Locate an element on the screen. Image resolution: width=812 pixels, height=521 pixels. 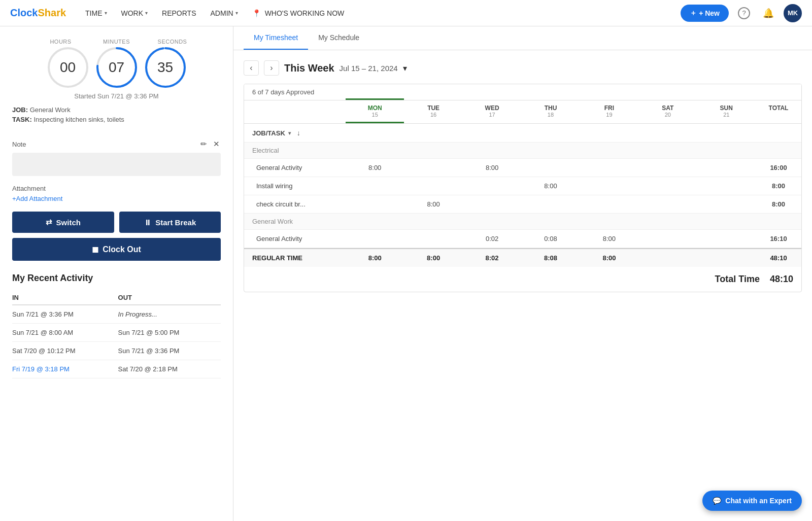
recent-activity-table: IN OUT Sun 7/21 @ 3:36 PMIn Progress...S… is located at coordinates (117, 335).